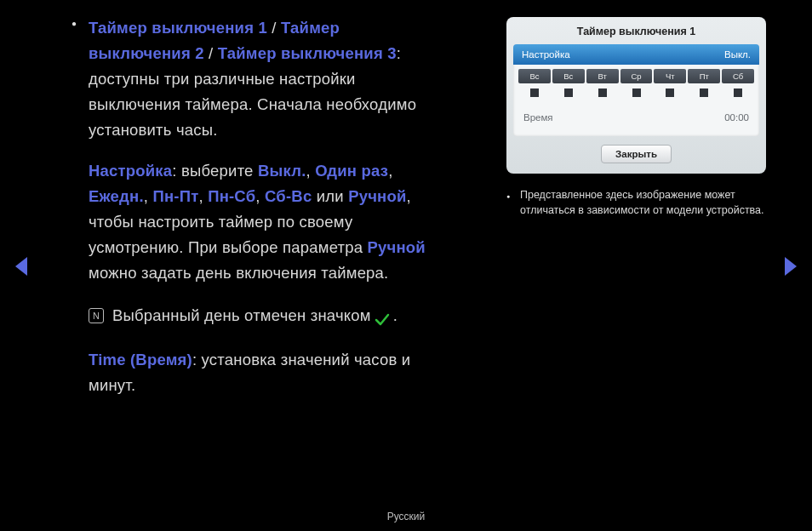 The height and width of the screenshot is (531, 812). I want to click on paragraph-1: Таймер выключения 1 / Таймер выключения …, so click(267, 79).